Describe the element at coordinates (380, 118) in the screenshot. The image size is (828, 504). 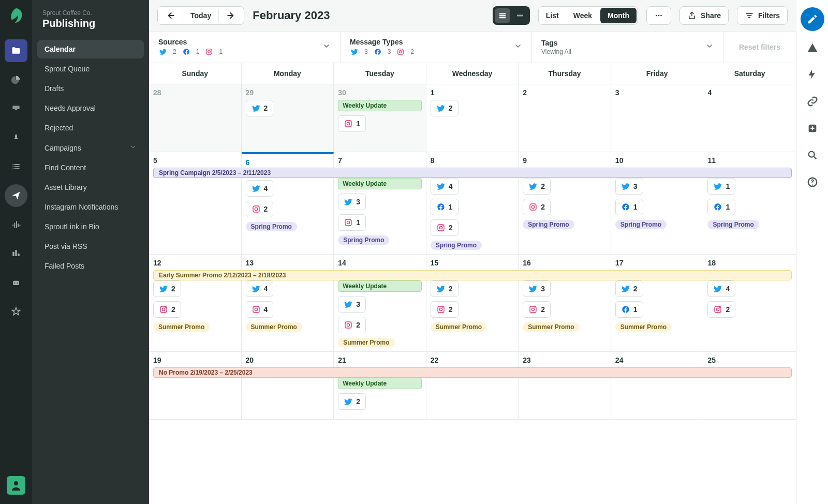
I see `day-cell-30: 30Weekly Update1` at that location.